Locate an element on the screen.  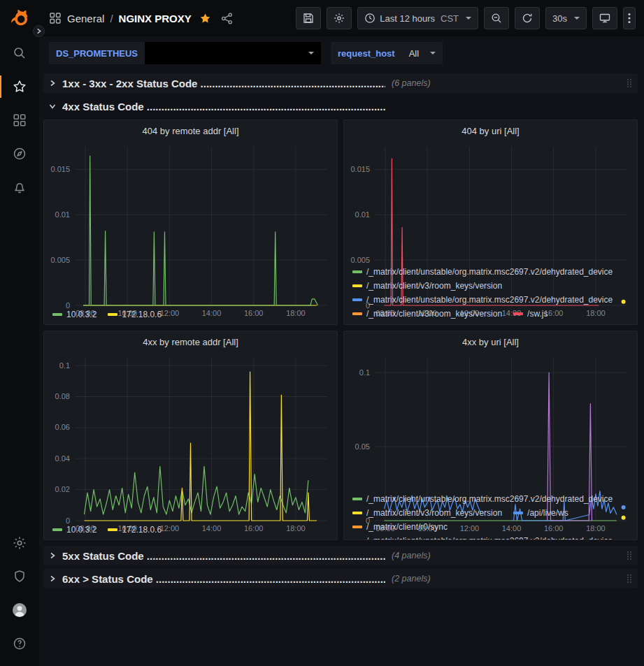
sidebar-item-dashboards is located at coordinates (20, 120).